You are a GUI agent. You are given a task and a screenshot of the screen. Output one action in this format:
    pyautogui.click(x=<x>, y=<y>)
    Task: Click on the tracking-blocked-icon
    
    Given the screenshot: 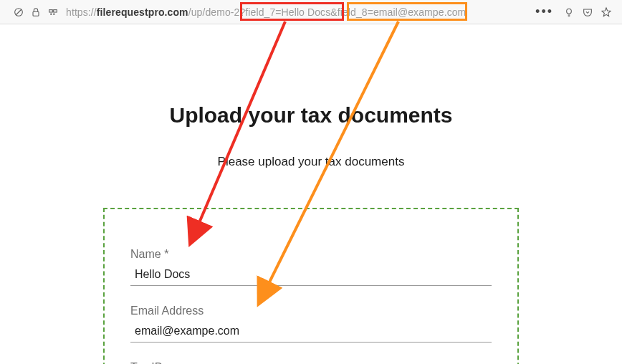 What is the action you would take?
    pyautogui.click(x=19, y=12)
    